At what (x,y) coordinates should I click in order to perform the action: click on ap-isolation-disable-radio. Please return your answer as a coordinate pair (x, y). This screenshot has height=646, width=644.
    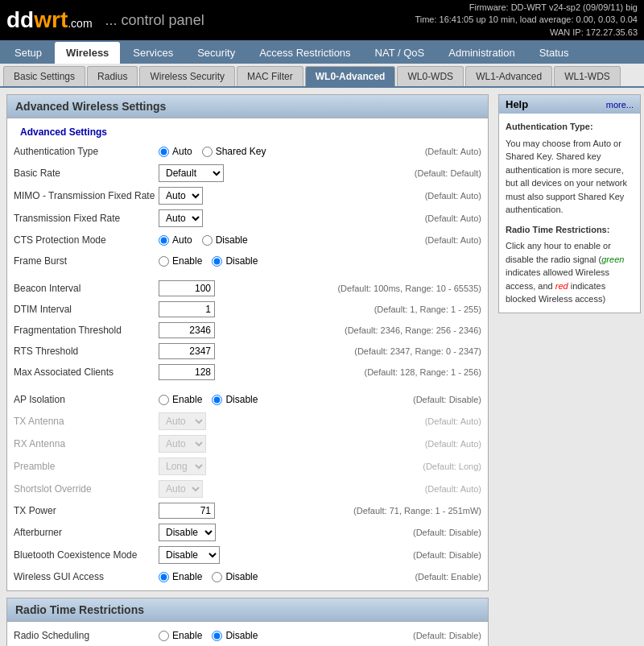
    Looking at the image, I should click on (217, 400).